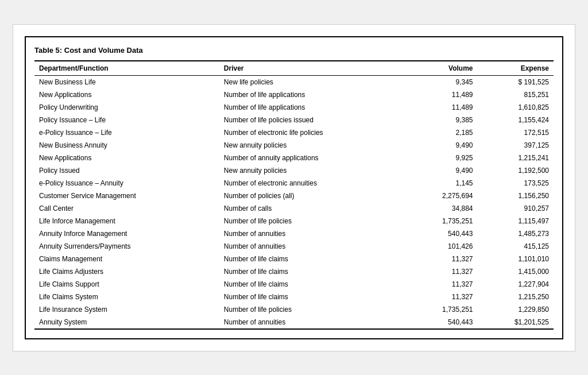 Image resolution: width=588 pixels, height=375 pixels. I want to click on table-row: Policy Issuance – LifeNumber of life pol…, so click(294, 120).